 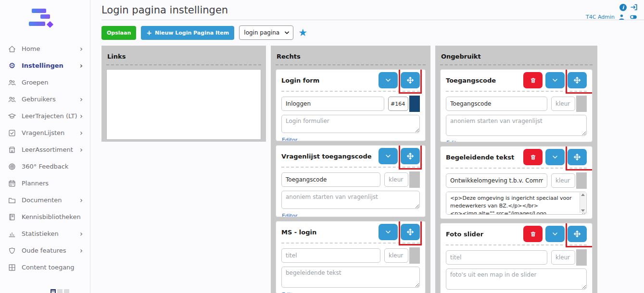 I want to click on scrollbar, so click(x=583, y=203).